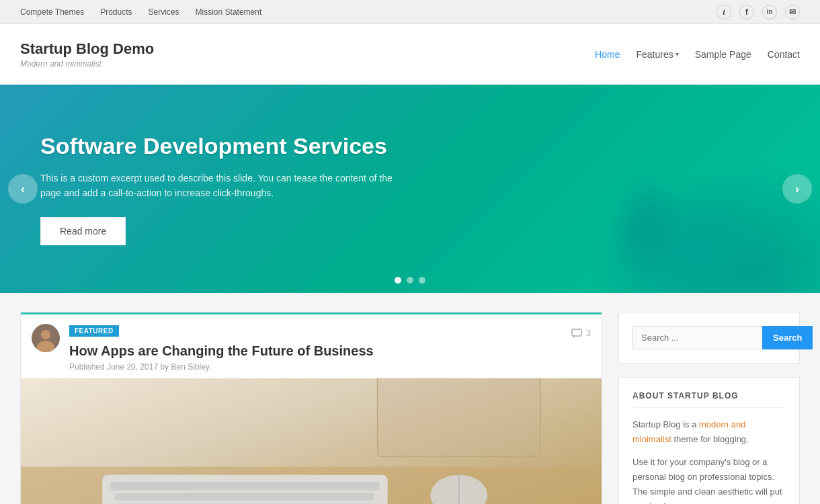 The width and height of the screenshot is (820, 504). I want to click on site-branding: Startup Blog Demo Modern and minimalist, so click(87, 54).